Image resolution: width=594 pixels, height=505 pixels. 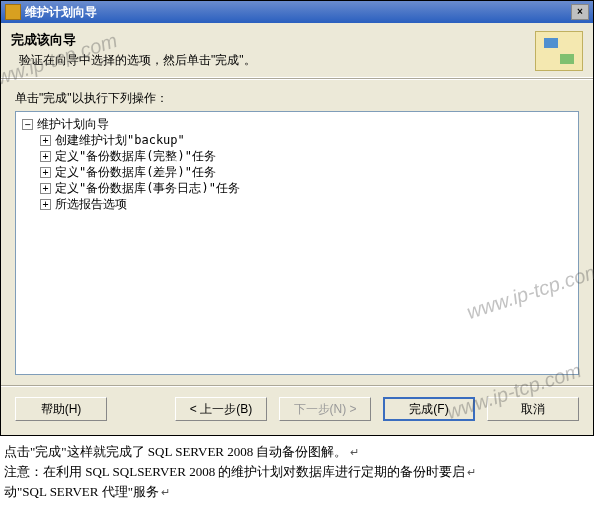 I want to click on button-bar: 帮助(H) < 上一步(B) 下一步(N) > 完成(F) 取消, so click(x=297, y=411).